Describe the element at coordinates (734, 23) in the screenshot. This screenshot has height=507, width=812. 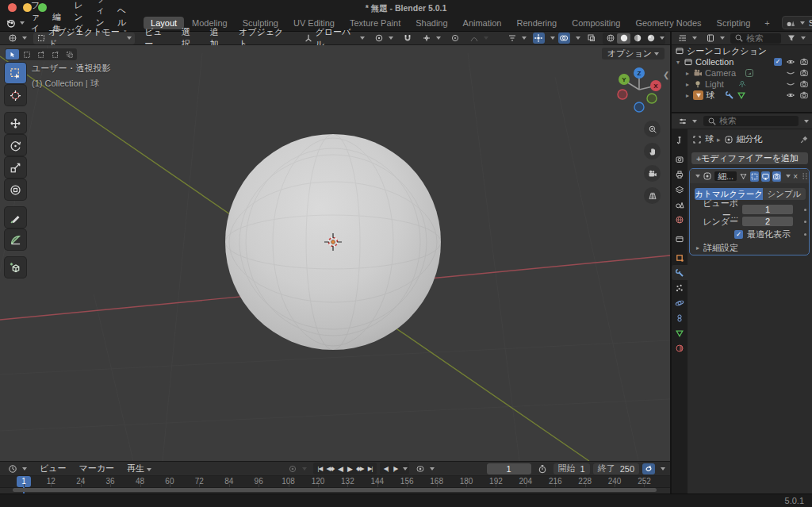
I see `workspace-tab-scripting: Scripting` at that location.